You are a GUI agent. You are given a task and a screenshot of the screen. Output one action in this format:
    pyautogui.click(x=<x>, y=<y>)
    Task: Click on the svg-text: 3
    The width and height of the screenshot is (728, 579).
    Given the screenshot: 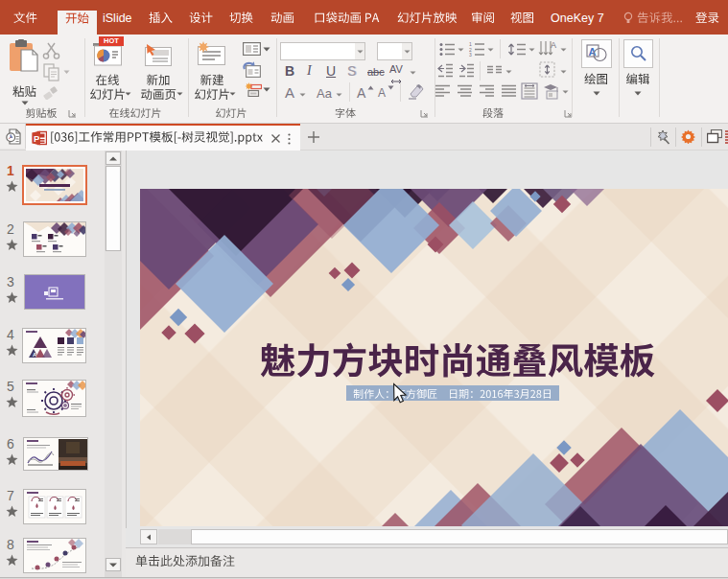 What is the action you would take?
    pyautogui.click(x=470, y=54)
    